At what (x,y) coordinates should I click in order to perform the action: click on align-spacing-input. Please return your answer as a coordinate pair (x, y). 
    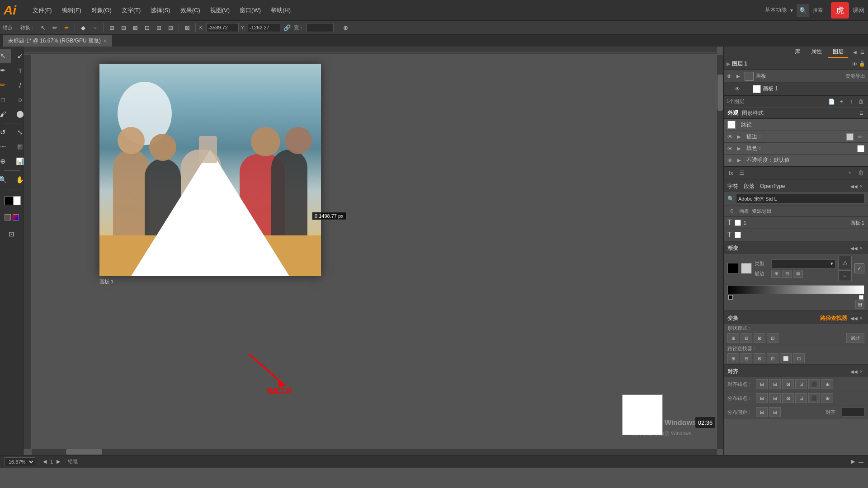
    Looking at the image, I should click on (853, 412).